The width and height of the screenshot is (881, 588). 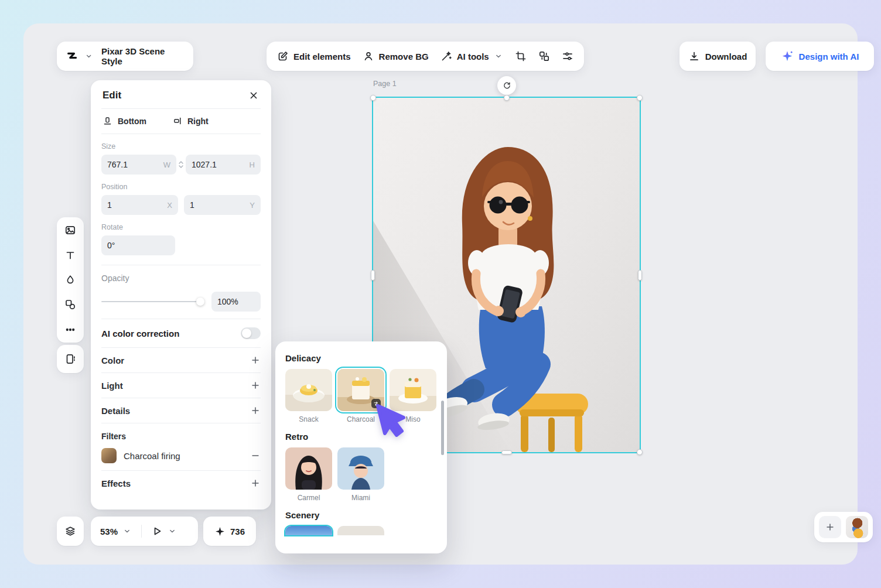 I want to click on add-details-button, so click(x=255, y=411).